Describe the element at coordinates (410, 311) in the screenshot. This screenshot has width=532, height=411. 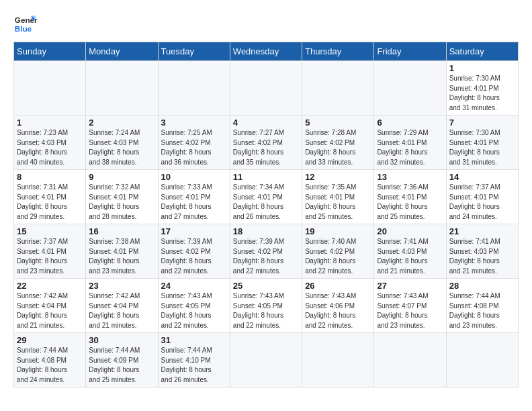
I see `day-info: Sunrise: 7:43 AMSunset: 4:07 PMDaylight:…` at that location.